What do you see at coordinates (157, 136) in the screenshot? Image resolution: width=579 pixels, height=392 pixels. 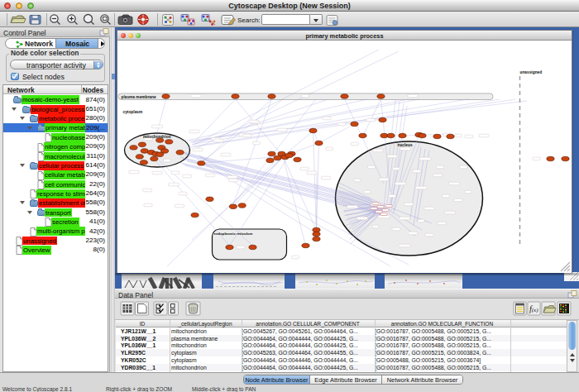 I see `svg-text: mitochondrion` at bounding box center [157, 136].